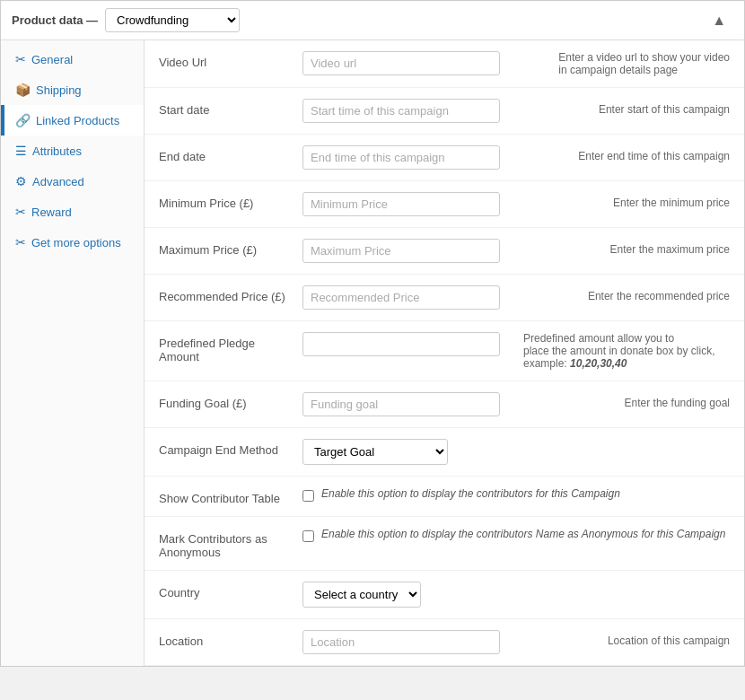  Describe the element at coordinates (401, 345) in the screenshot. I see `predefined-pledge-input: 10,20,30,40` at that location.